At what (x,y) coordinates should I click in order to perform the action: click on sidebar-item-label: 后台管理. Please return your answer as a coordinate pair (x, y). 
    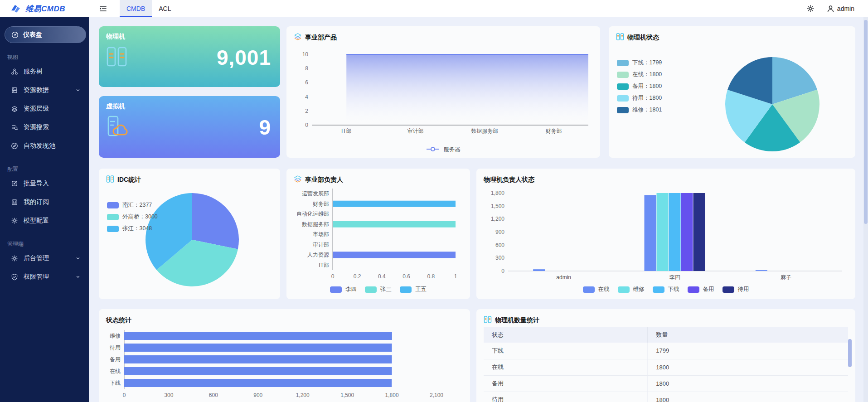
    Looking at the image, I should click on (36, 258).